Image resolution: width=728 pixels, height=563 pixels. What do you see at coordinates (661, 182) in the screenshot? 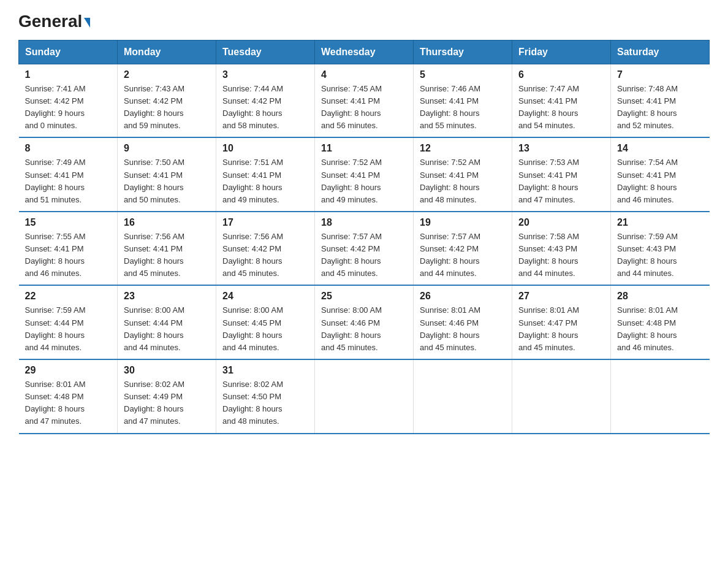
I see `day-info: Sunrise: 7:54 AMSunset: 4:41 PMDaylight:…` at bounding box center [661, 182].